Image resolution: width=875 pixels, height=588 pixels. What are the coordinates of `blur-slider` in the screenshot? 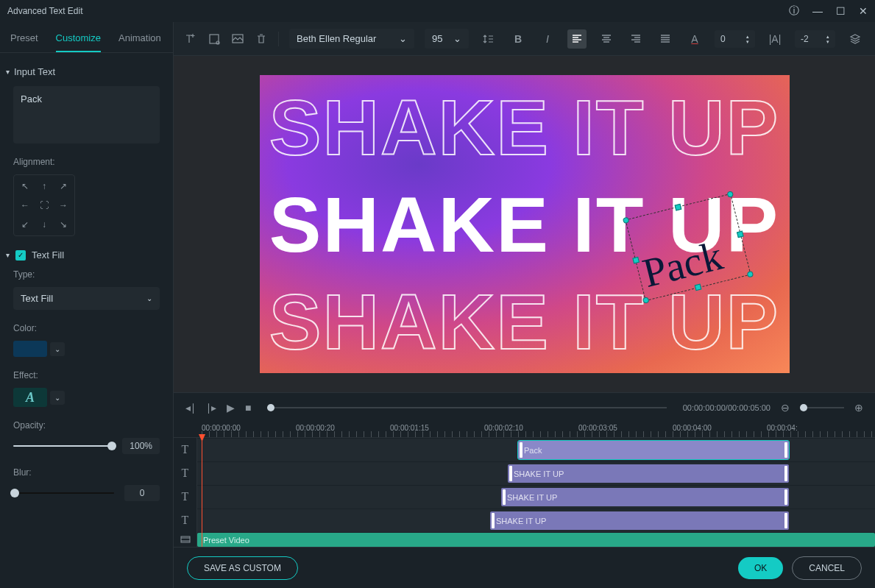 It's located at (63, 493).